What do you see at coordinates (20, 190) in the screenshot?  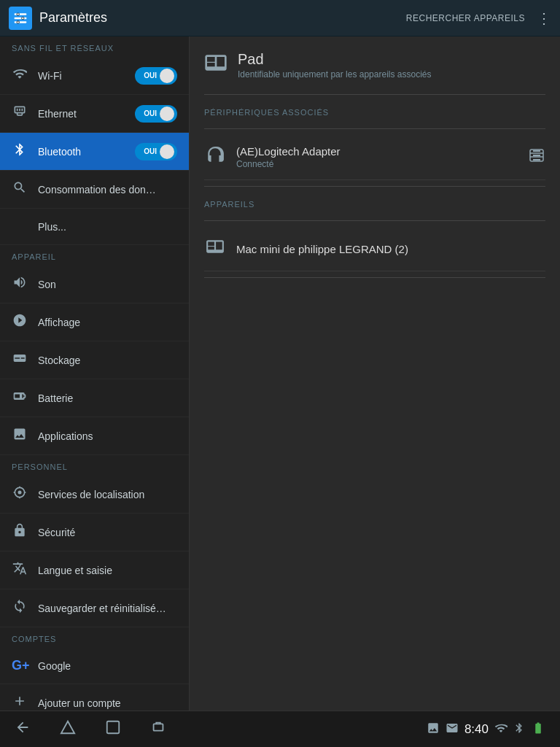 I see `data-icon` at bounding box center [20, 190].